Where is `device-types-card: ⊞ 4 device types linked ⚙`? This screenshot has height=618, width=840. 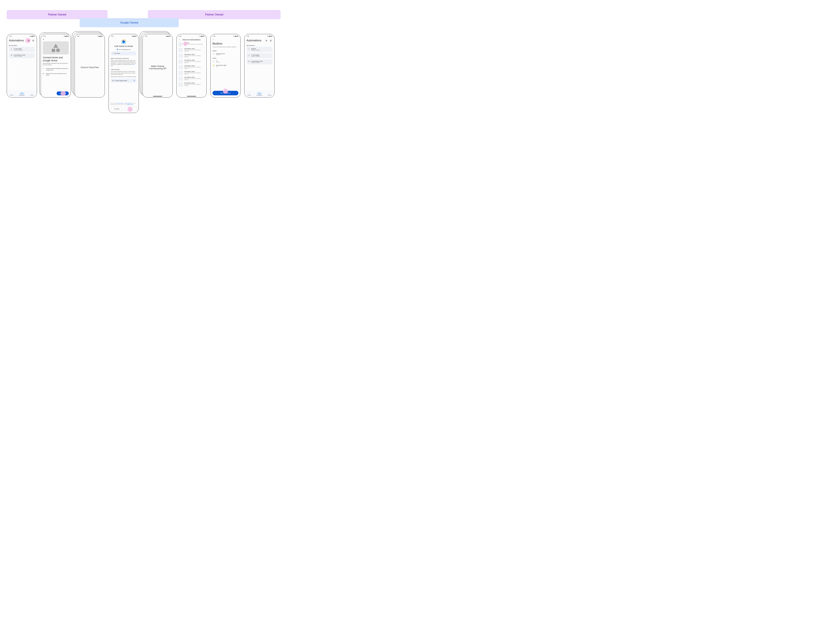
device-types-card: ⊞ 4 device types linked ⚙ is located at coordinates (123, 81).